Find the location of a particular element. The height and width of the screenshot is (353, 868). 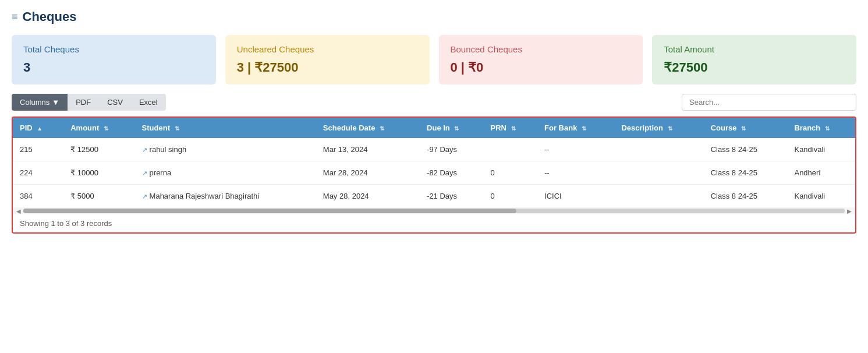

card-total-amount: Total Amount ₹27500 is located at coordinates (754, 59).